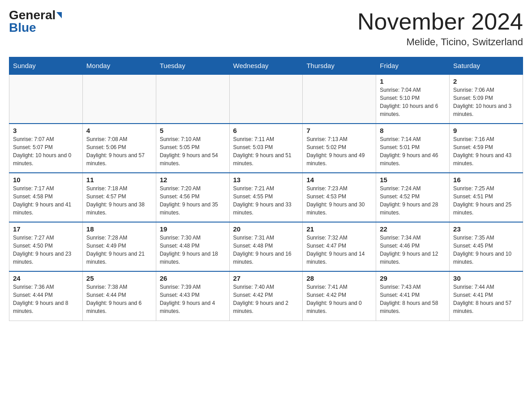  What do you see at coordinates (46, 197) in the screenshot?
I see `calendar-cell: 10Sunrise: 7:17 AMSunset: 4:58 PMDayligh…` at bounding box center [46, 197].